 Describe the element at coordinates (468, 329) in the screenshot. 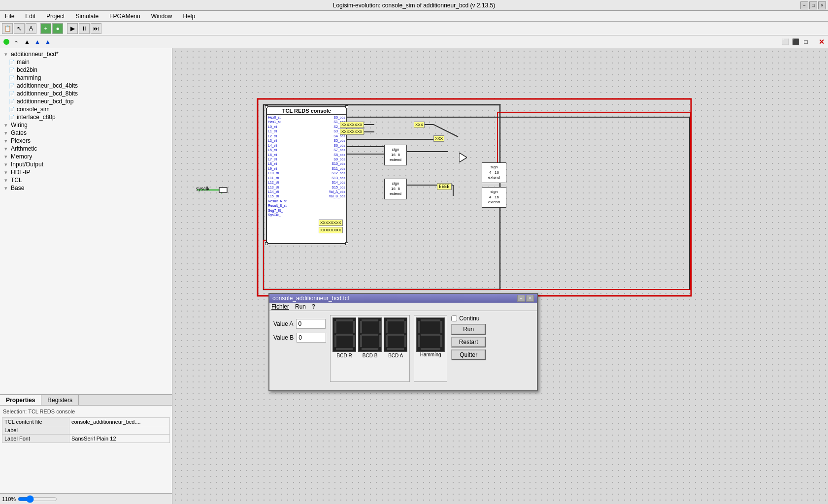

I see `run-button: Run` at that location.